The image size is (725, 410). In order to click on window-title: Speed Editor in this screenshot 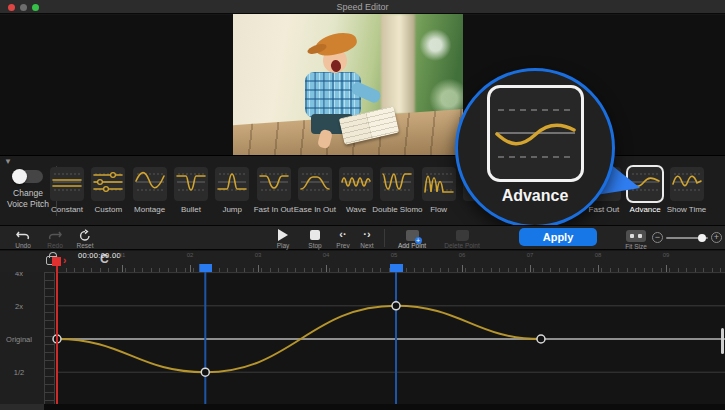, I will do `click(362, 7)`.